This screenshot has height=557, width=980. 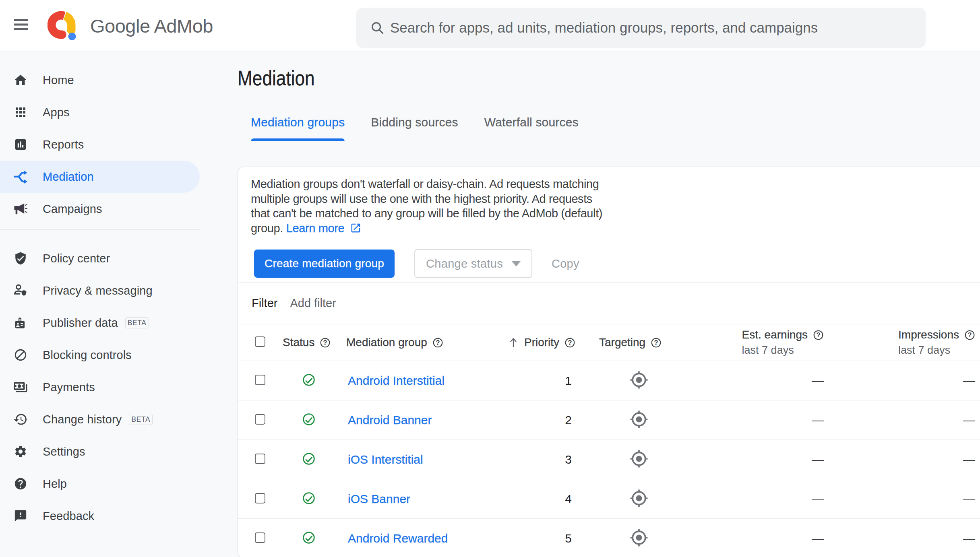 I want to click on table-row: Android Rewarded 5 —, so click(x=609, y=538).